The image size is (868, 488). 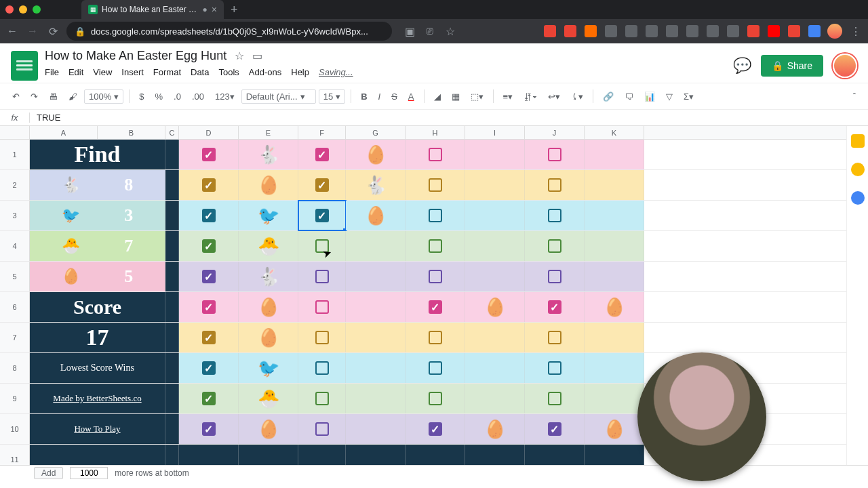 What do you see at coordinates (15, 368) in the screenshot?
I see `row-header: 8` at bounding box center [15, 368].